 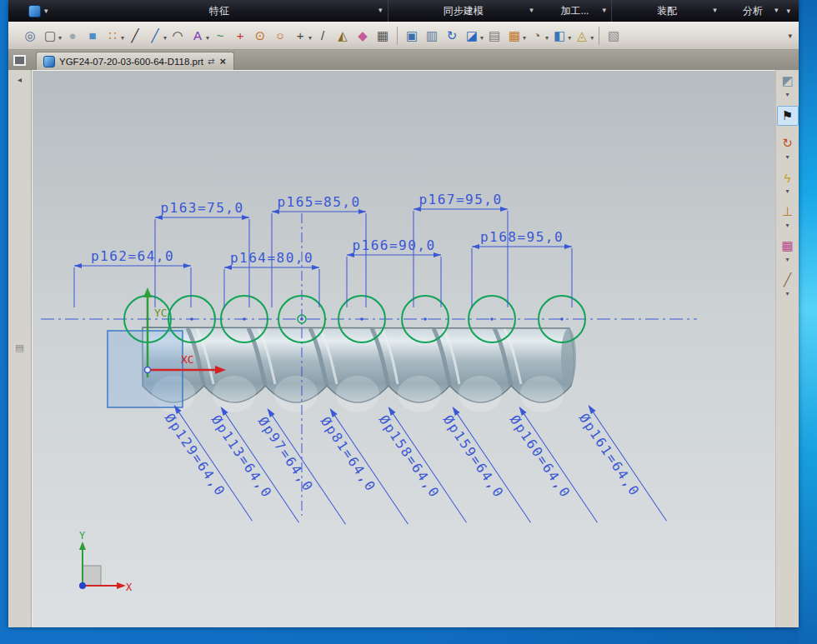 What do you see at coordinates (514, 36) in the screenshot?
I see `grid-snap-icon: ▦` at bounding box center [514, 36].